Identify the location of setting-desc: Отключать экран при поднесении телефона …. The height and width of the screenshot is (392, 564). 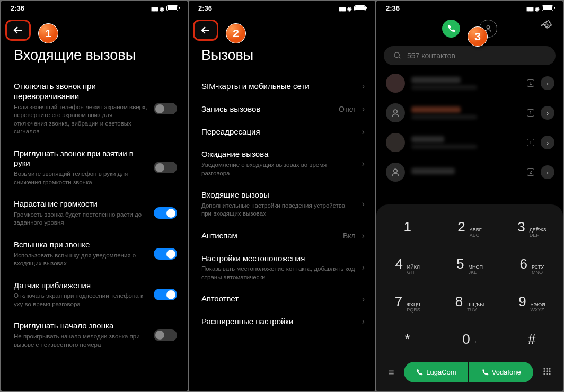
(81, 300).